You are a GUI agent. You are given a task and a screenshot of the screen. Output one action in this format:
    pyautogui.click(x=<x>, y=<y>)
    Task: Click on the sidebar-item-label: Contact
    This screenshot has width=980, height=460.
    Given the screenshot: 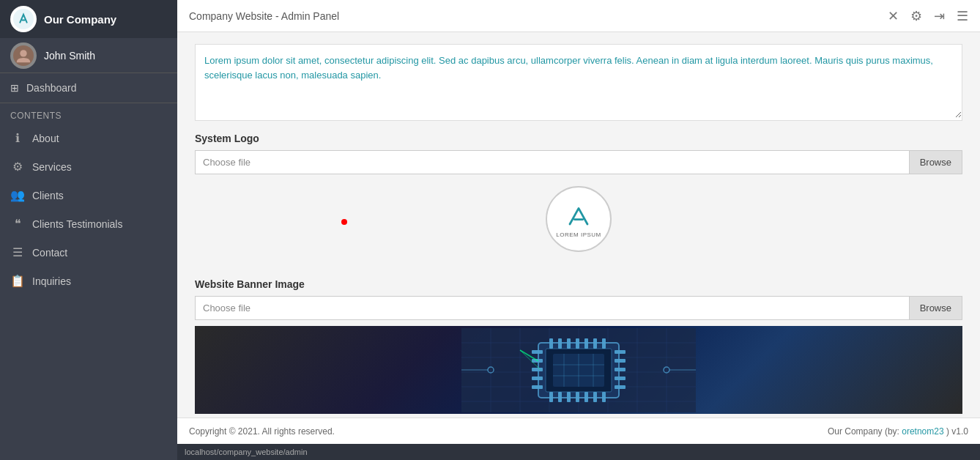 What is the action you would take?
    pyautogui.click(x=50, y=253)
    